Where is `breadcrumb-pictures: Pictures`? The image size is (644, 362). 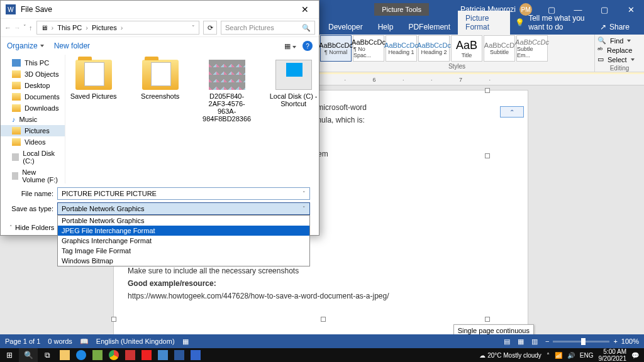
breadcrumb-pictures: Pictures is located at coordinates (104, 28).